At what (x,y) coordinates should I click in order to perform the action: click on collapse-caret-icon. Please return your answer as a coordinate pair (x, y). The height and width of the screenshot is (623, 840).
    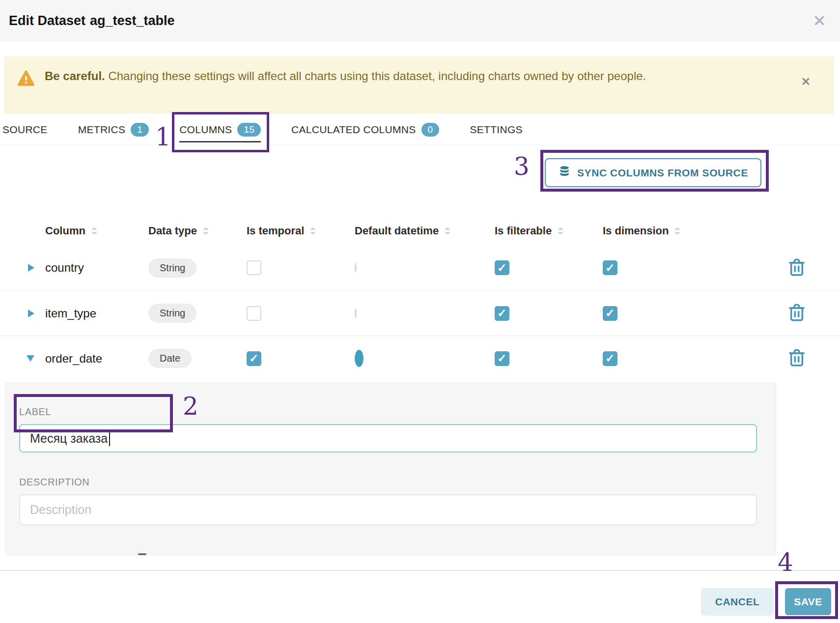
    Looking at the image, I should click on (30, 359).